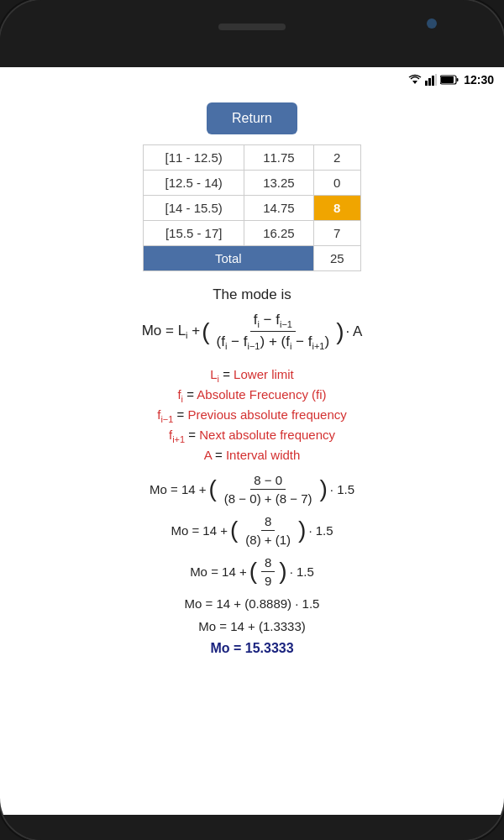  Describe the element at coordinates (269, 497) in the screenshot. I see `calc-den-1: (8 − 0) + (8 − 7)` at that location.